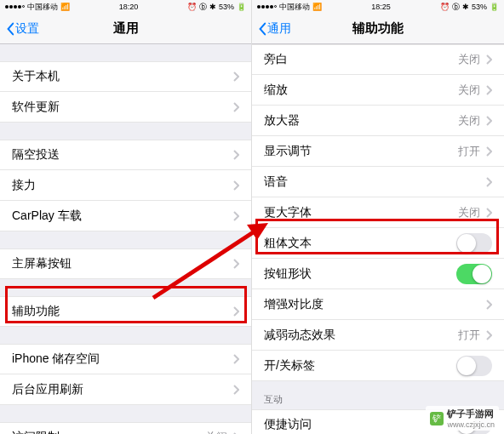 Image resolution: width=504 pixels, height=434 pixels. I want to click on row-4: 语音, so click(378, 182).